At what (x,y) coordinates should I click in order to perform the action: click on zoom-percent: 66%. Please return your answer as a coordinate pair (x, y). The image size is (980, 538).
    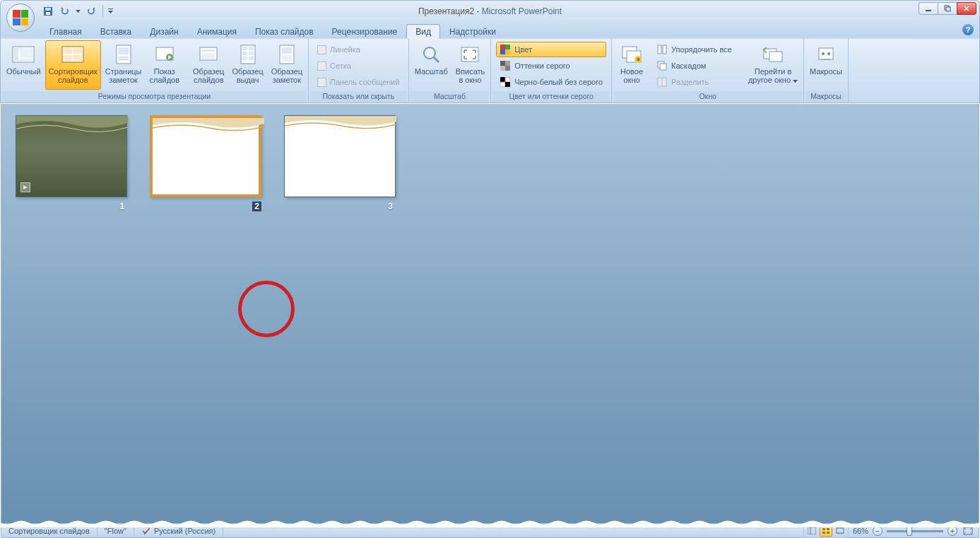
    Looking at the image, I should click on (861, 531).